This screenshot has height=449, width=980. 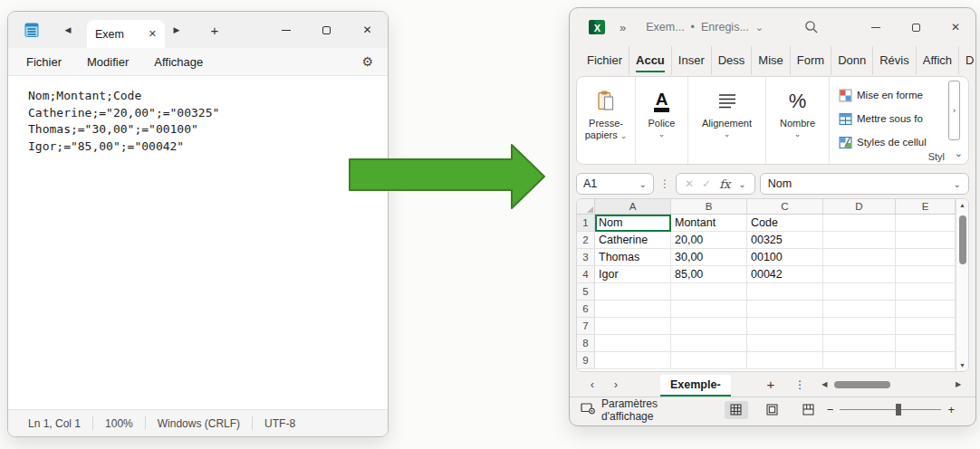 What do you see at coordinates (862, 385) in the screenshot?
I see `horizontal-scroll-thumb` at bounding box center [862, 385].